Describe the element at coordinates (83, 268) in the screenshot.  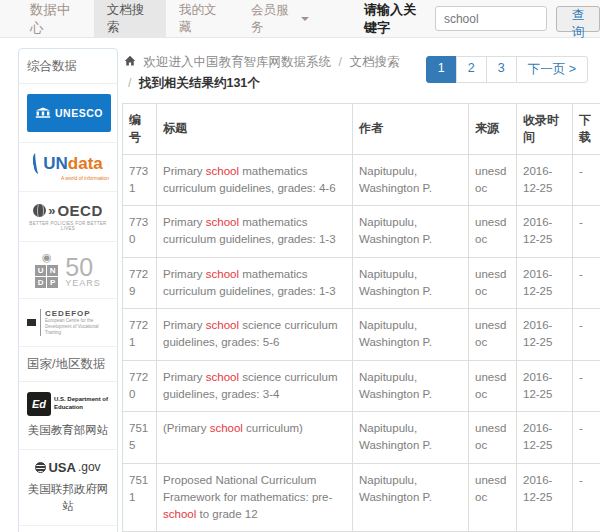
I see `undp-50-text: 50` at that location.